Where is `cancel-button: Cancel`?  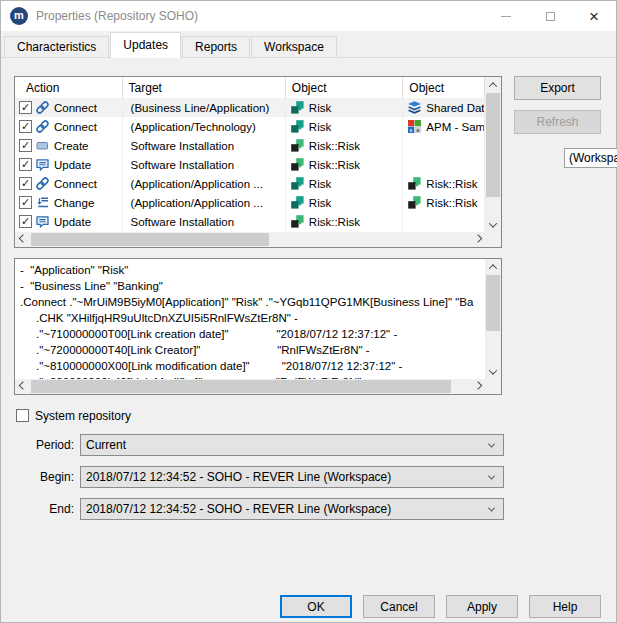 cancel-button: Cancel is located at coordinates (399, 606).